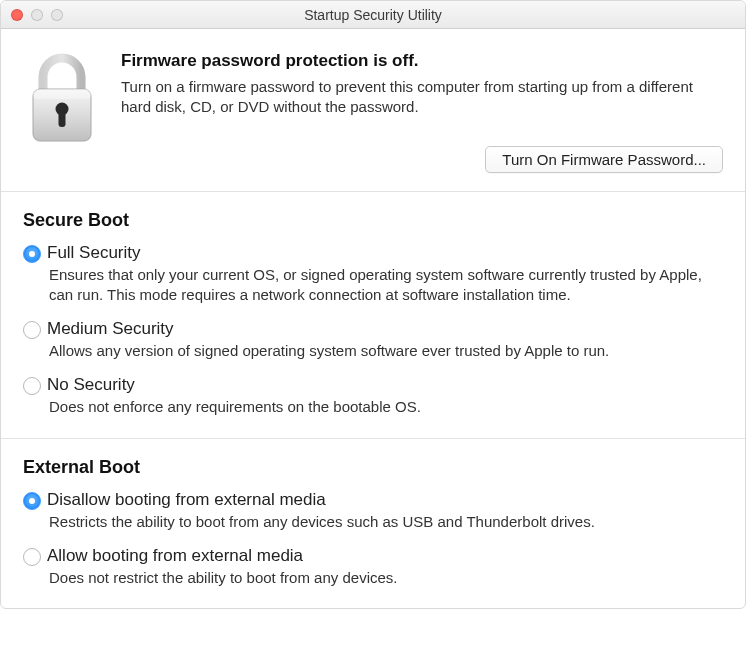 The height and width of the screenshot is (652, 746). Describe the element at coordinates (186, 500) in the screenshot. I see `option-title: Disallow booting from external media` at that location.